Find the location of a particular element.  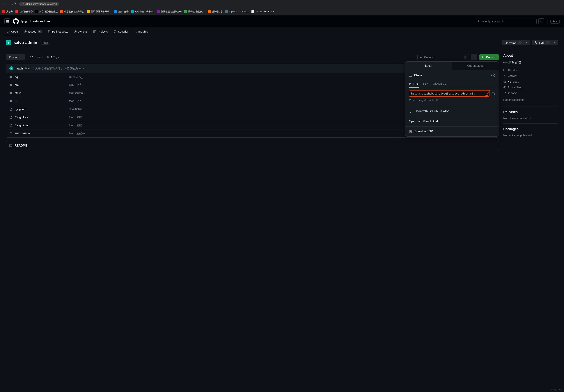

commit-author: lyqgit is located at coordinates (19, 68).